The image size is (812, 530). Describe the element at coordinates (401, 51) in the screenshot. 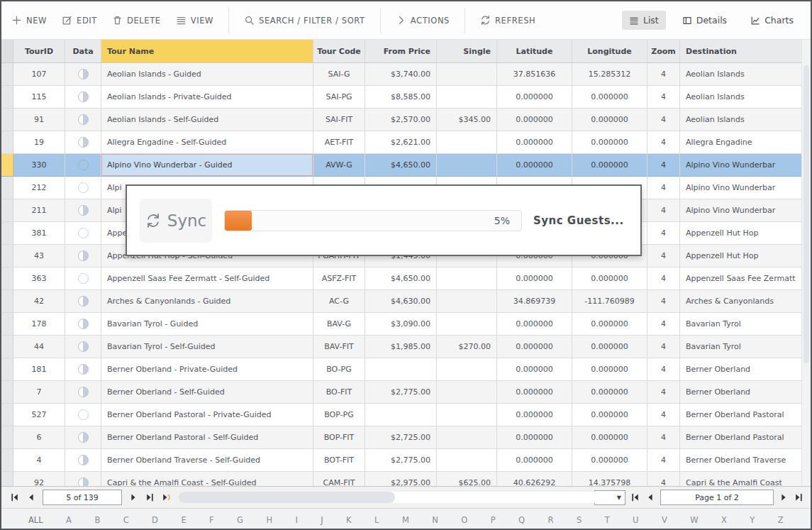

I see `column-header-from-price: From Price` at that location.